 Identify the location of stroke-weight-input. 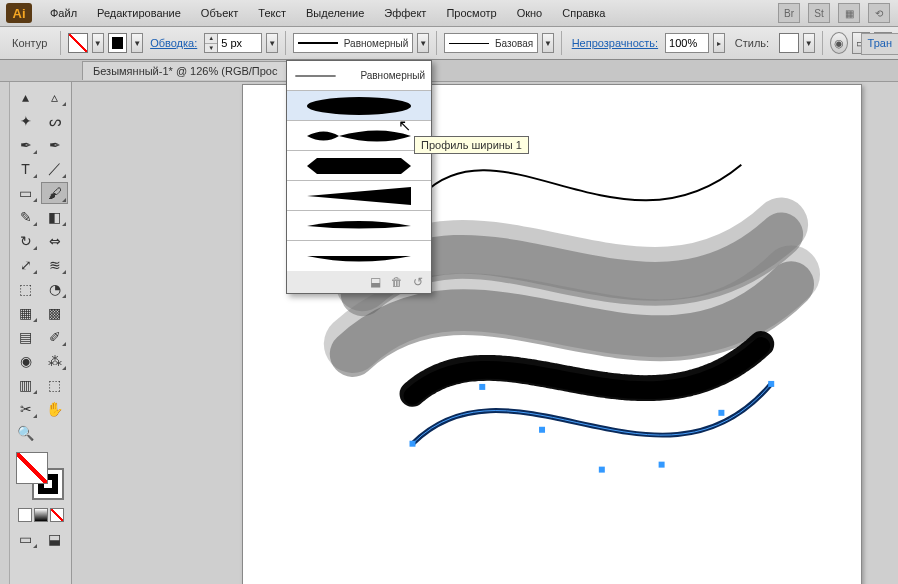
(240, 43).